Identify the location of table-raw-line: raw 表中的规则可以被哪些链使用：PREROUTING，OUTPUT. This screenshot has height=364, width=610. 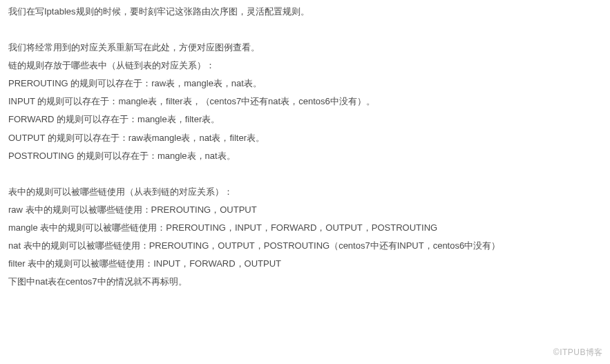
(305, 210).